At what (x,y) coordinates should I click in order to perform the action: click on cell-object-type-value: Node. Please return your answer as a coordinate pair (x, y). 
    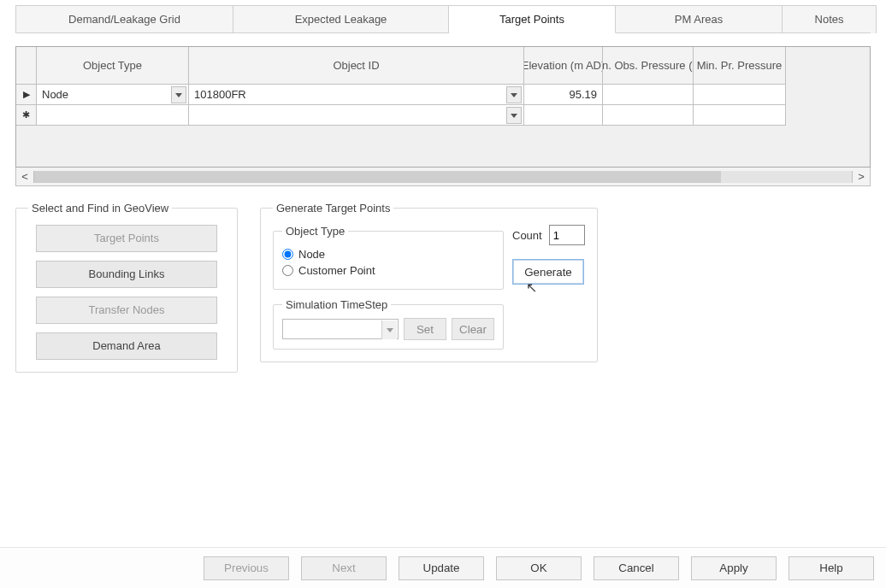
    Looking at the image, I should click on (55, 94).